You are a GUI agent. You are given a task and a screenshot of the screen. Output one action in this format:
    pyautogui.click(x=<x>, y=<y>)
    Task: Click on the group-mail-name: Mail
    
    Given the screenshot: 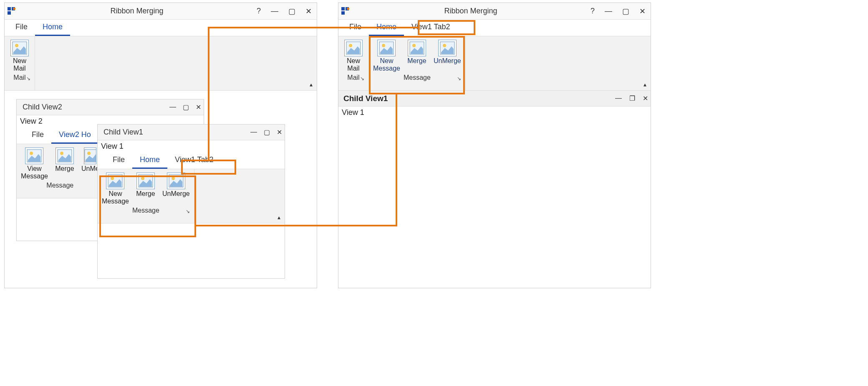 What is the action you would take?
    pyautogui.click(x=19, y=78)
    